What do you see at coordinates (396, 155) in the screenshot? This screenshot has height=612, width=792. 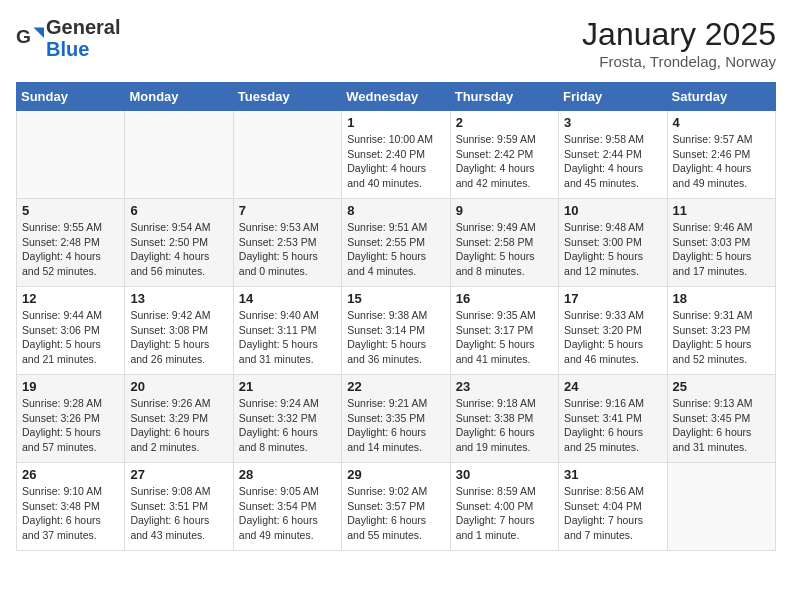 I see `calendar-week: 1Sunrise: 10:00 AM Sunset: 2:40 PM Dayli…` at bounding box center [396, 155].